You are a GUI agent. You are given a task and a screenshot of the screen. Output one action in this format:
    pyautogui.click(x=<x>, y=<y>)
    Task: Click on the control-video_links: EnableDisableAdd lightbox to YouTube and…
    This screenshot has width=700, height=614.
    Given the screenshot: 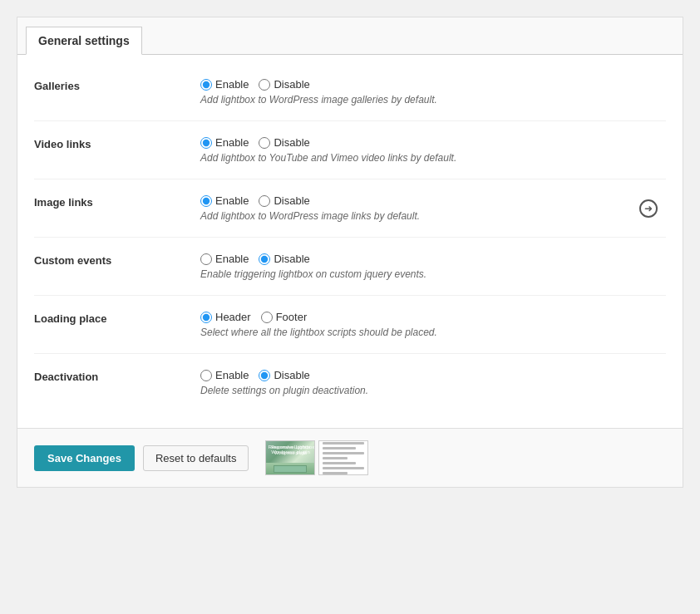 What is the action you would take?
    pyautogui.click(x=433, y=150)
    